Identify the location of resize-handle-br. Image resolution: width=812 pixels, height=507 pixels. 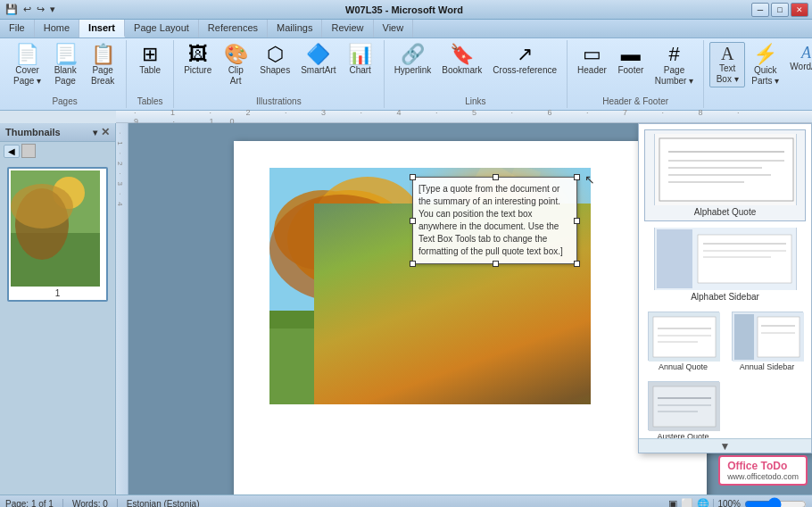
(576, 264).